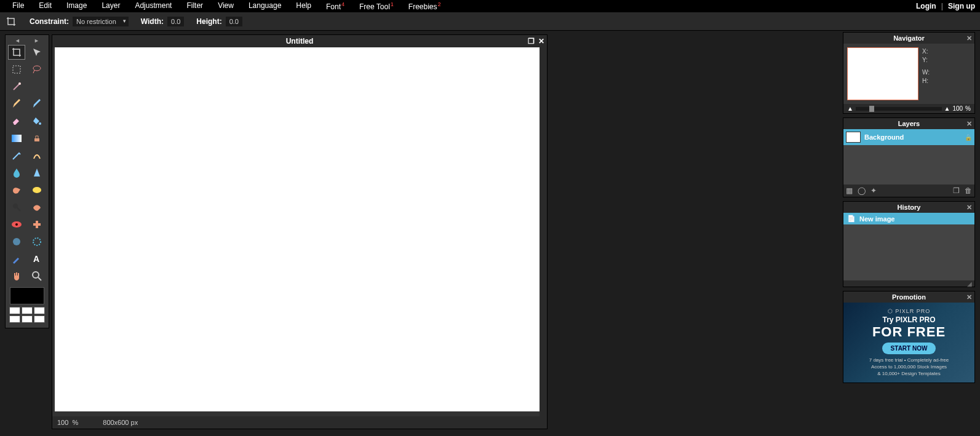 The image size is (980, 436). Describe the element at coordinates (17, 87) in the screenshot. I see `wand-tool` at that location.